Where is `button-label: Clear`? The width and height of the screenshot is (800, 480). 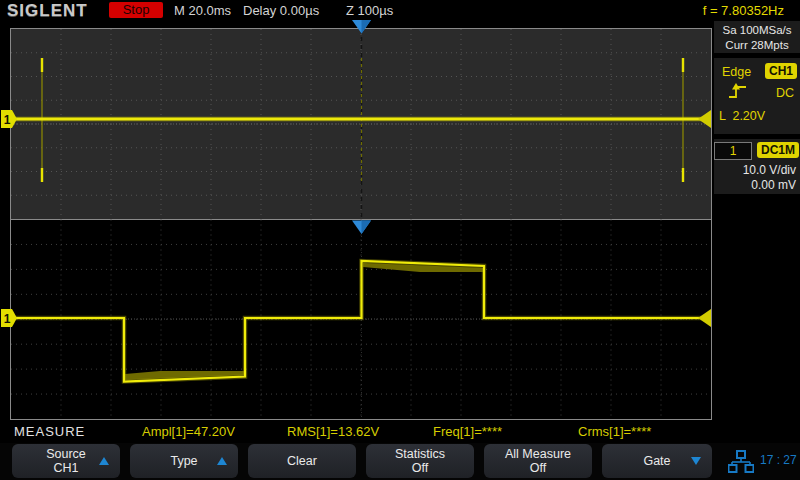
button-label: Clear is located at coordinates (302, 461).